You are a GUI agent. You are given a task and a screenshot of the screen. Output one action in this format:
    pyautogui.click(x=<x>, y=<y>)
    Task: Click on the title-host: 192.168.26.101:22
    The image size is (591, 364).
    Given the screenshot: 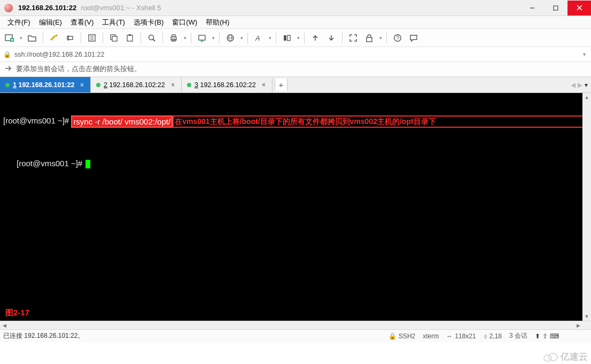 What is the action you would take?
    pyautogui.click(x=47, y=7)
    